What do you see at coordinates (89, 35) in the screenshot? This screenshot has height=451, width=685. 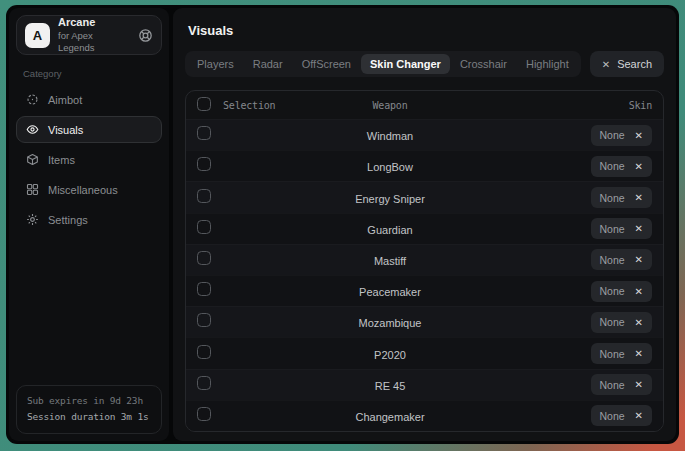 I see `app-header-card: A Arcane for Apex Legends` at bounding box center [89, 35].